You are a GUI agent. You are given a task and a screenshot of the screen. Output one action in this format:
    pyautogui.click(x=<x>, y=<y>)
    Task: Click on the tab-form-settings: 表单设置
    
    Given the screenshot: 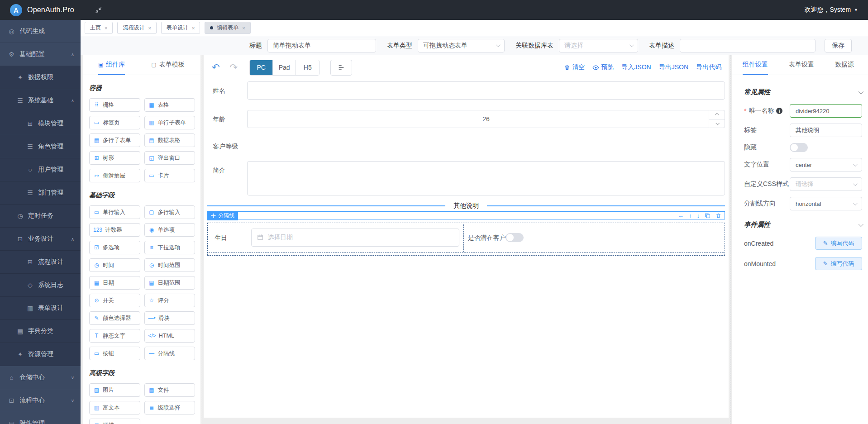 What is the action you would take?
    pyautogui.click(x=801, y=68)
    